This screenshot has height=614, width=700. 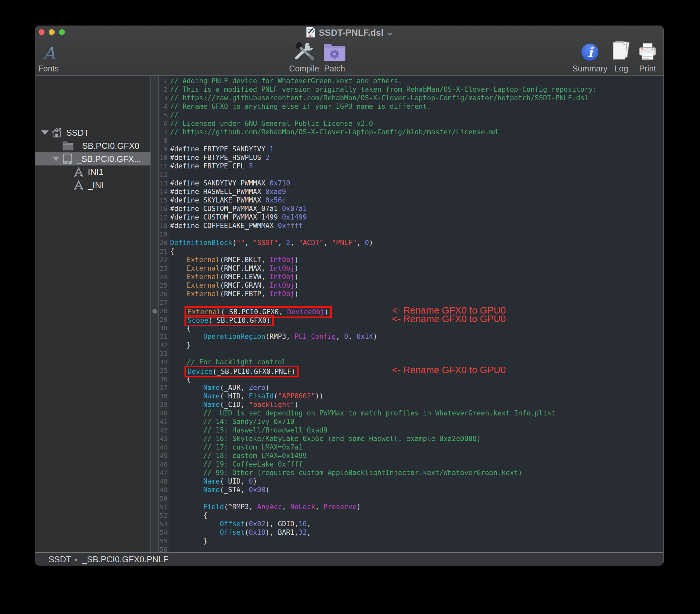 What do you see at coordinates (411, 319) in the screenshot?
I see `code-line: 29 Scope(_SB.PCI0.GFX0)<- Rename GFX0 to…` at bounding box center [411, 319].